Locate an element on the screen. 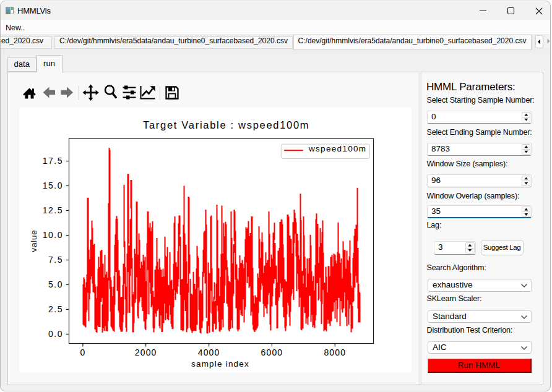  svg-text: 2.5 is located at coordinates (56, 309).